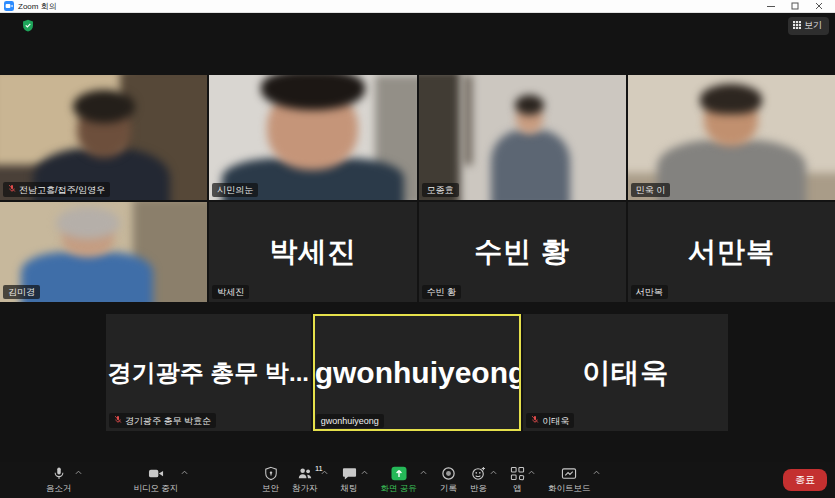  I want to click on chat-button: 채팅, so click(354, 480).